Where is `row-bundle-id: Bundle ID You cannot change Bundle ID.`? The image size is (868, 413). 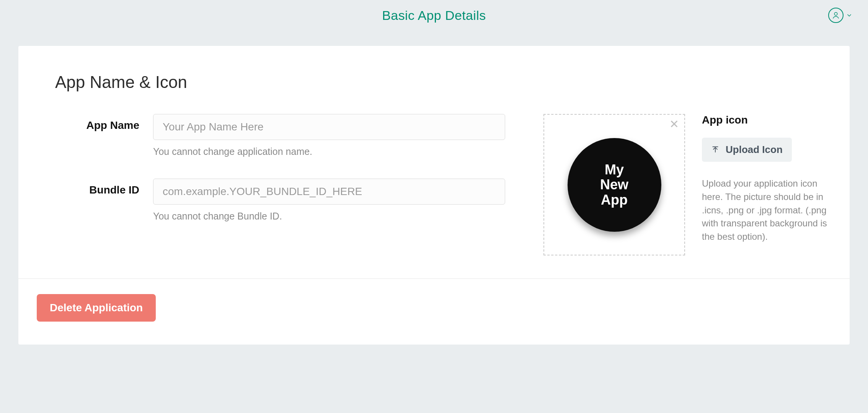 row-bundle-id: Bundle ID You cannot change Bundle ID. is located at coordinates (280, 200).